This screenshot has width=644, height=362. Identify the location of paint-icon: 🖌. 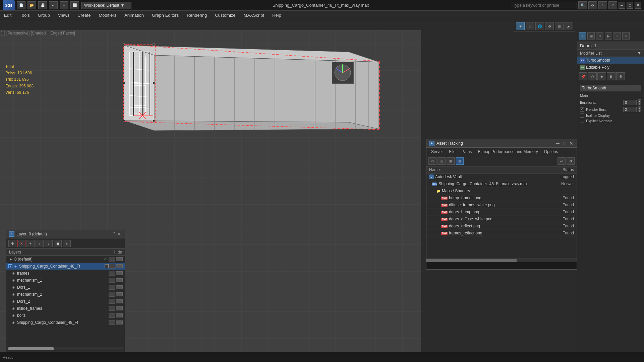
(569, 26).